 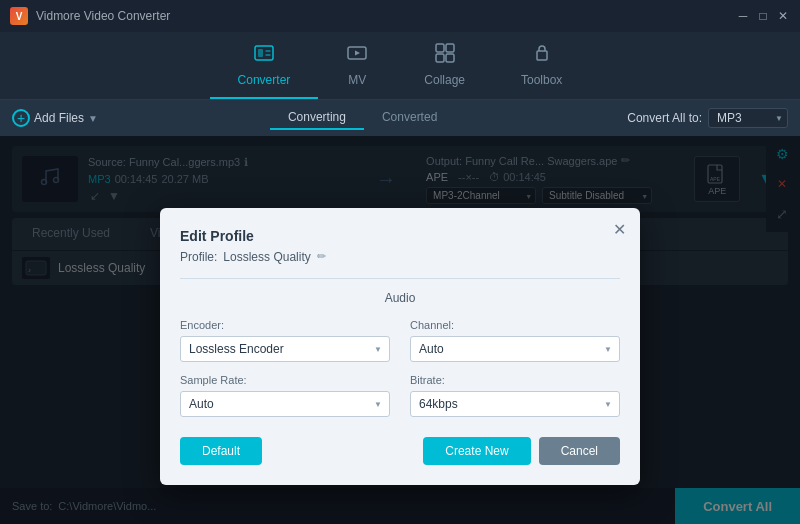 What do you see at coordinates (285, 404) in the screenshot?
I see `sample-rate-select: Auto 44100 48000 96000` at bounding box center [285, 404].